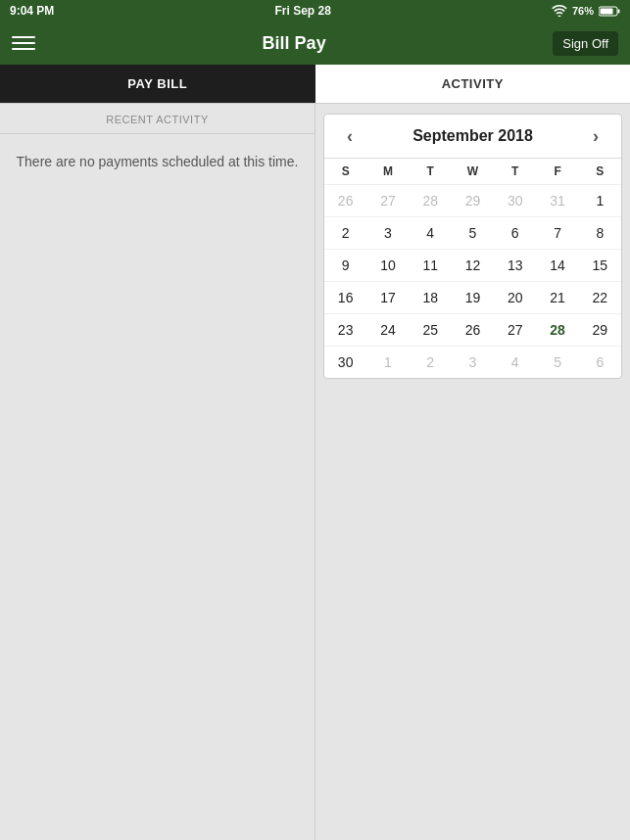 Image resolution: width=630 pixels, height=840 pixels. I want to click on calendar-day: 19, so click(472, 298).